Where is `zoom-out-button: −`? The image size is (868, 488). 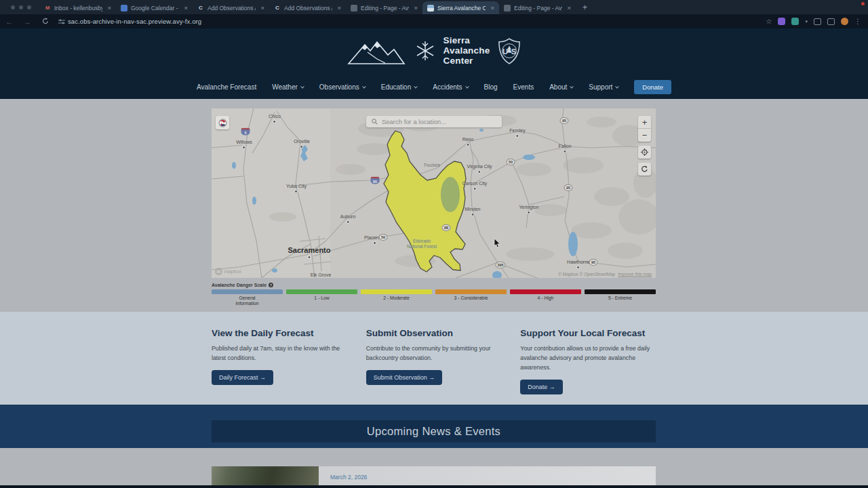 zoom-out-button: − is located at coordinates (644, 136).